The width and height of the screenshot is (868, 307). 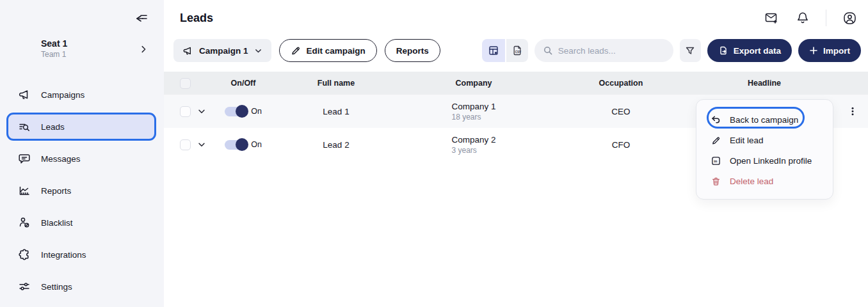 What do you see at coordinates (750, 51) in the screenshot?
I see `export-data-button: Export data` at bounding box center [750, 51].